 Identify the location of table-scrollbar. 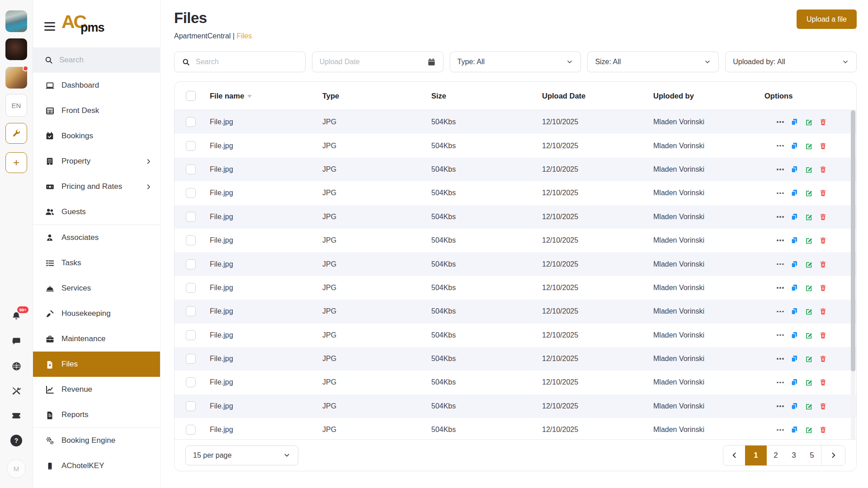
(853, 289).